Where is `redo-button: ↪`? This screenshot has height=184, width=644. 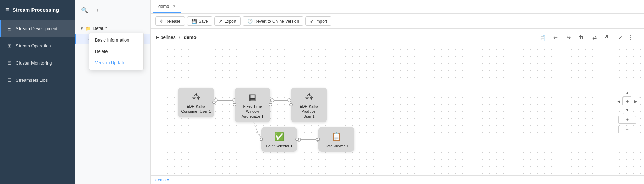 redo-button: ↪ is located at coordinates (568, 37).